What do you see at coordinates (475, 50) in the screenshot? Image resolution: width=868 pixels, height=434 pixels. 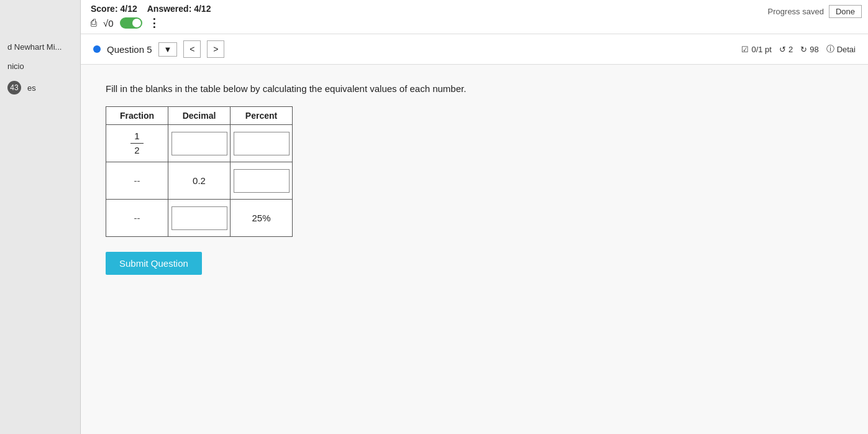 I see `question-nav-bar: Question 5 ▼ < > ☑ 0/1 pt ↺ 2 ↻ 98 ⓘ Det…` at bounding box center [475, 50].